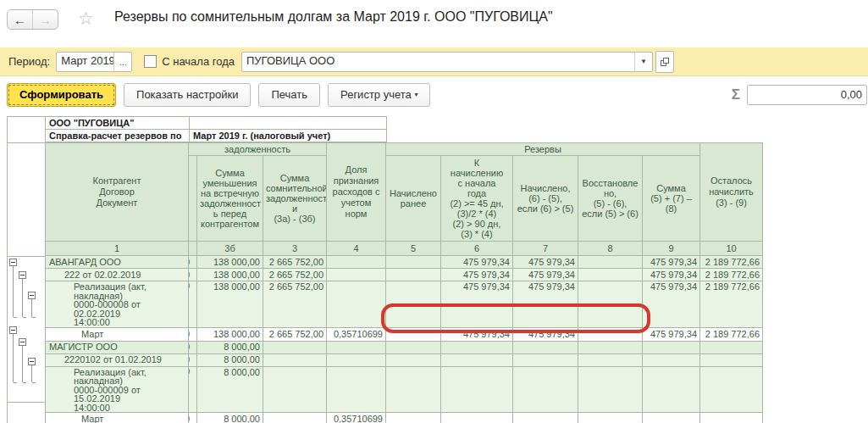  What do you see at coordinates (405, 348) in the screenshot?
I see `table-row: МАГИСТР ООО 0 8 000,00` at bounding box center [405, 348].